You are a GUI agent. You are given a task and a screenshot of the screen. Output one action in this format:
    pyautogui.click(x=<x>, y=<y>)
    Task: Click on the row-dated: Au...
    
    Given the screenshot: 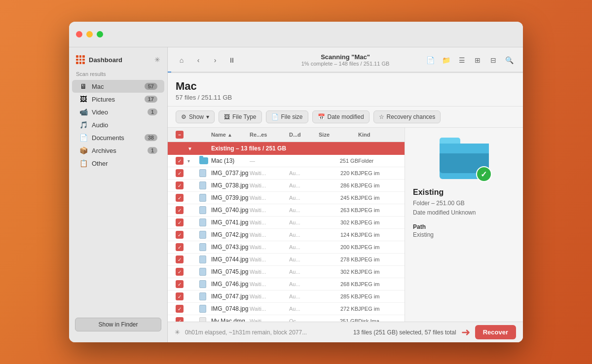 What is the action you would take?
    pyautogui.click(x=304, y=173)
    